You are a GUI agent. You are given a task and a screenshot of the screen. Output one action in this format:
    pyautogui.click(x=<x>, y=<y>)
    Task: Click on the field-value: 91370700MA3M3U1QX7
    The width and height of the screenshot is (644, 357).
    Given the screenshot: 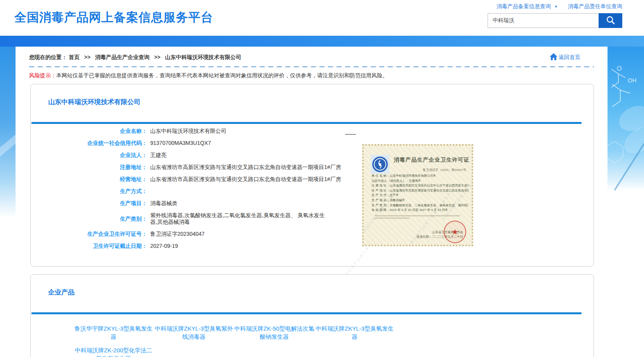 What is the action you would take?
    pyautogui.click(x=181, y=143)
    